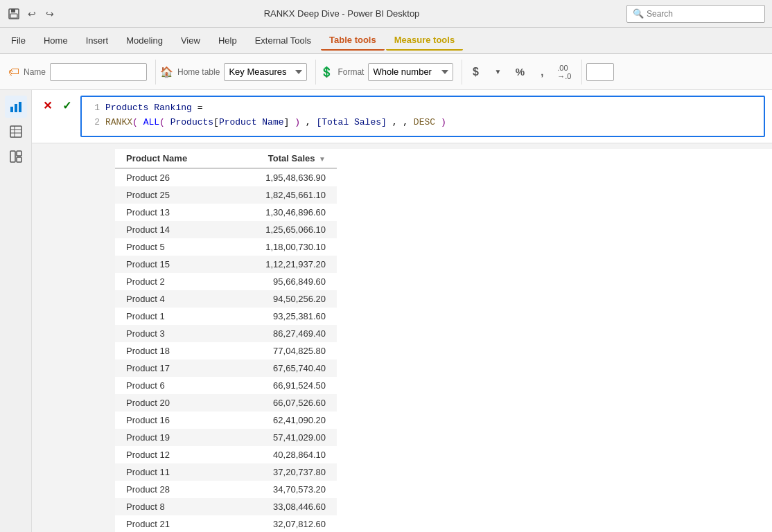  What do you see at coordinates (98, 72) in the screenshot?
I see `name-input: Products Ranking` at bounding box center [98, 72].